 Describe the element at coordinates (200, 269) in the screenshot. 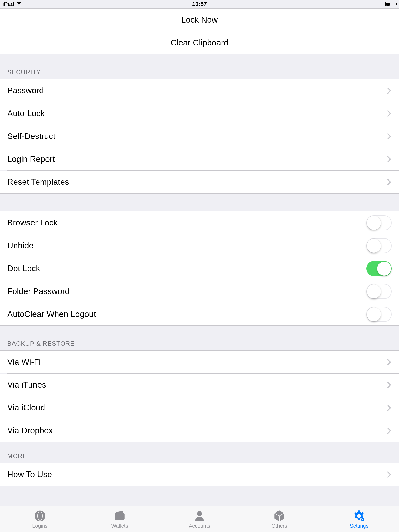

I see `dotlock-row: Dot Lock` at that location.